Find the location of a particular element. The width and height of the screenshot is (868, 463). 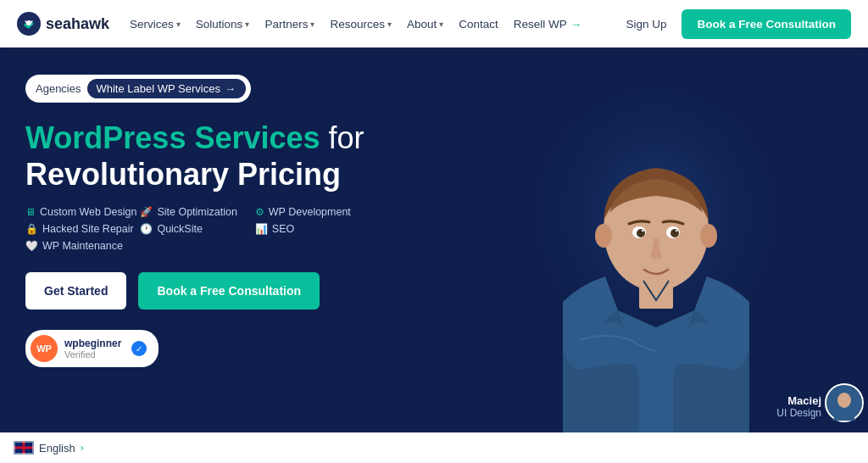

hero-title-line2: Revolutionary Pricing is located at coordinates (183, 175).